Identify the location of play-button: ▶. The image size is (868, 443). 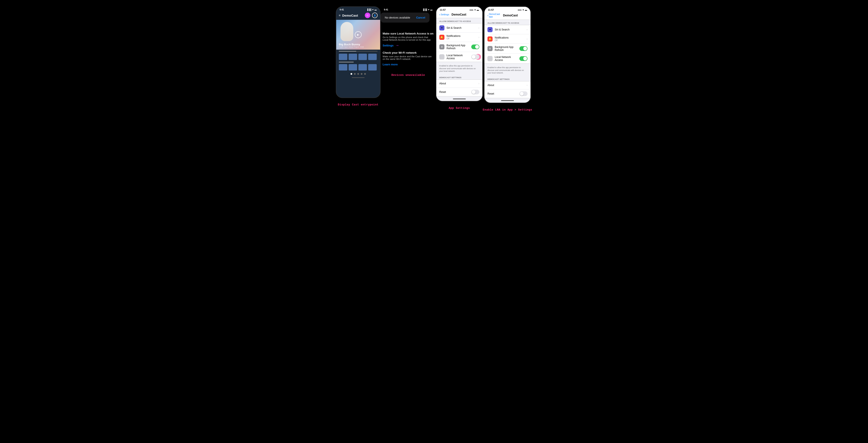
(358, 35).